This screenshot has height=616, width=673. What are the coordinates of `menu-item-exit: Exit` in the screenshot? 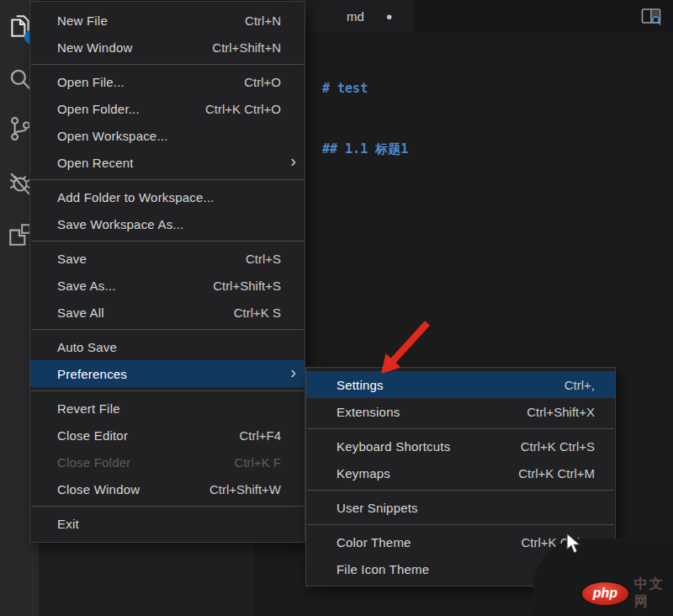 It's located at (167, 523).